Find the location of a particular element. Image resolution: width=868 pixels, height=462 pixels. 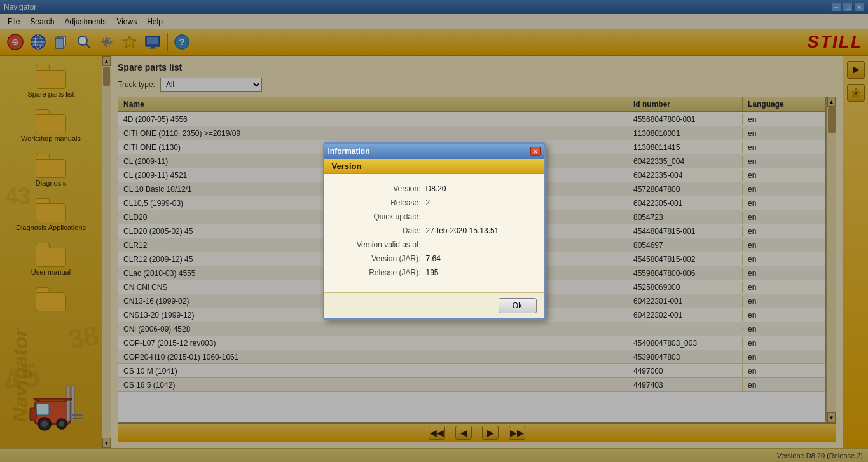

modal-field-row: Quick update: is located at coordinates (434, 217).